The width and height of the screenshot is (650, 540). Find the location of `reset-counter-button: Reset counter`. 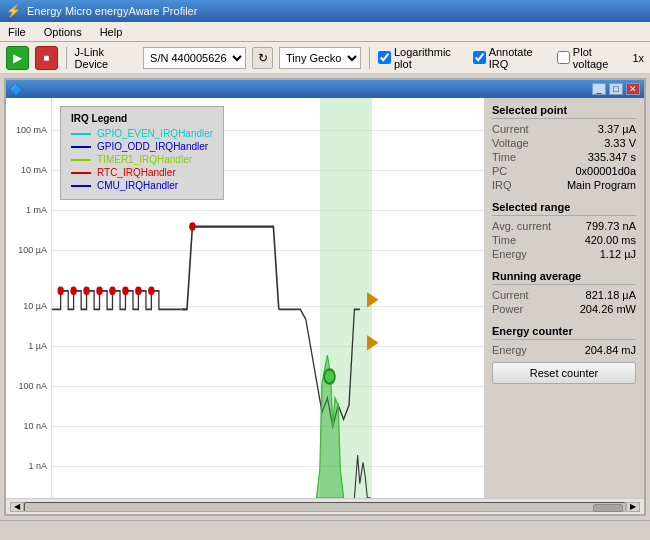

reset-counter-button: Reset counter is located at coordinates (564, 373).